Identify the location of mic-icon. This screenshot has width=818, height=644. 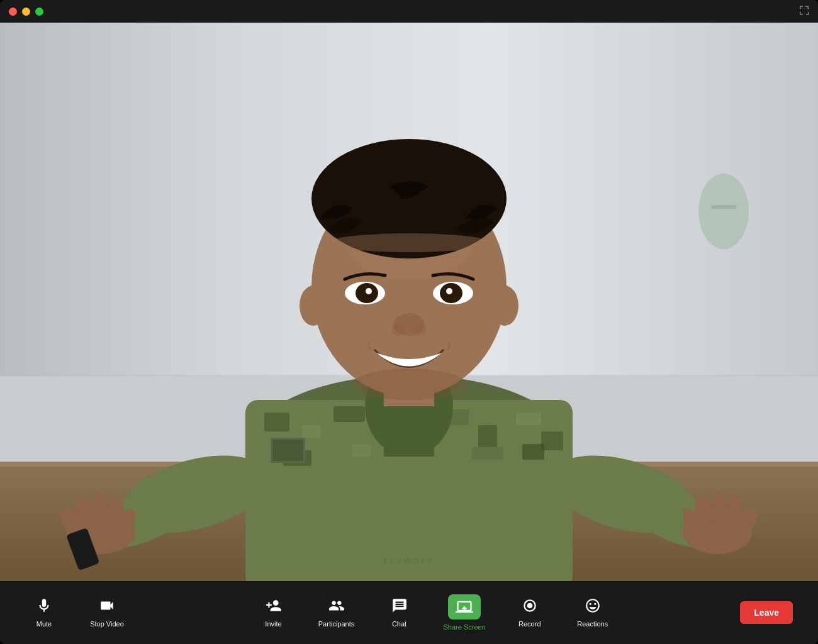
(44, 607).